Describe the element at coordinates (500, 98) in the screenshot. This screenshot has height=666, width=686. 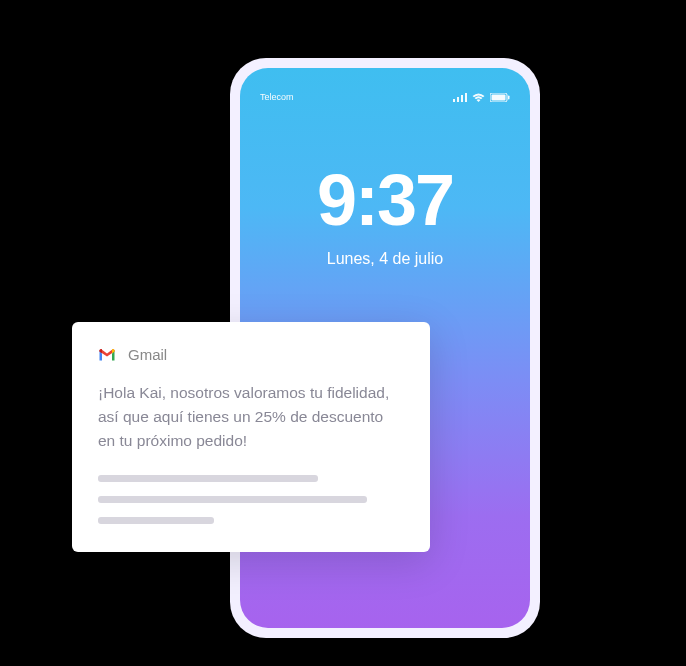
I see `battery-icon` at that location.